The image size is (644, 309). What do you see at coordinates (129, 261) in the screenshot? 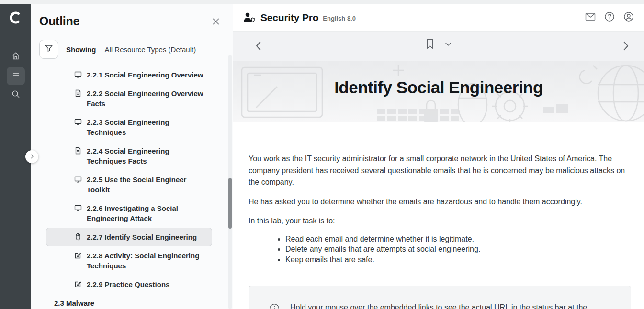
I see `outline-item: 2.2.8 Activity: Social Engineering Techn…` at bounding box center [129, 261].